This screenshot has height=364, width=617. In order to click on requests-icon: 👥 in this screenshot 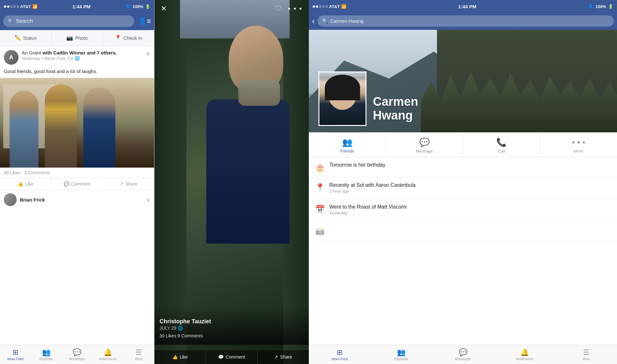, I will do `click(46, 352)`.